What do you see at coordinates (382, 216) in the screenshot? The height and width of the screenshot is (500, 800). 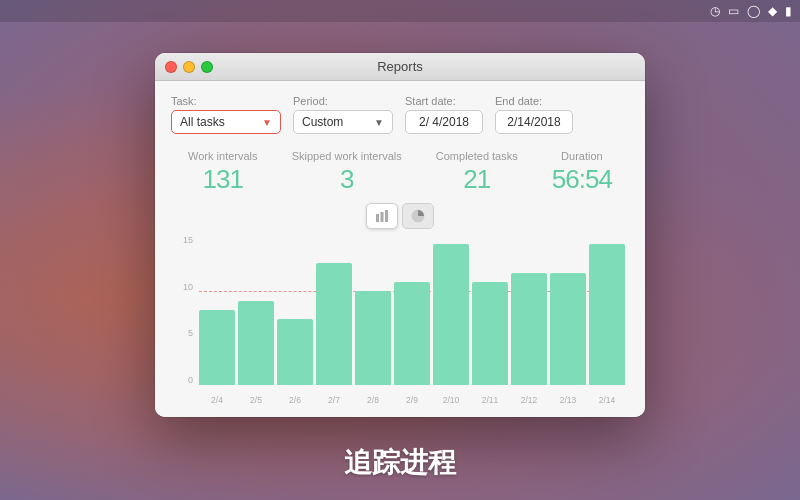 I see `bar-chart-toggle` at bounding box center [382, 216].